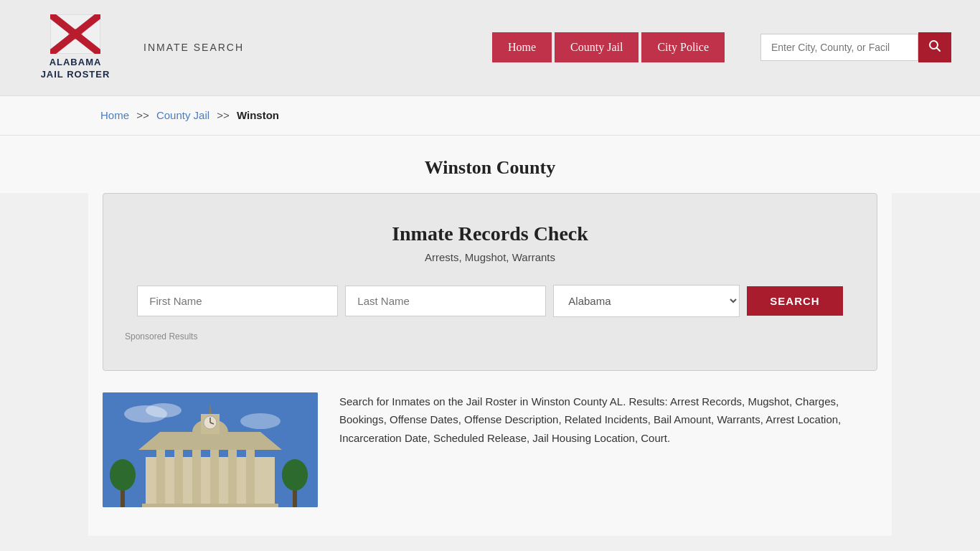 The width and height of the screenshot is (980, 551). I want to click on breadcrumb-county-jail-link: County Jail, so click(183, 115).